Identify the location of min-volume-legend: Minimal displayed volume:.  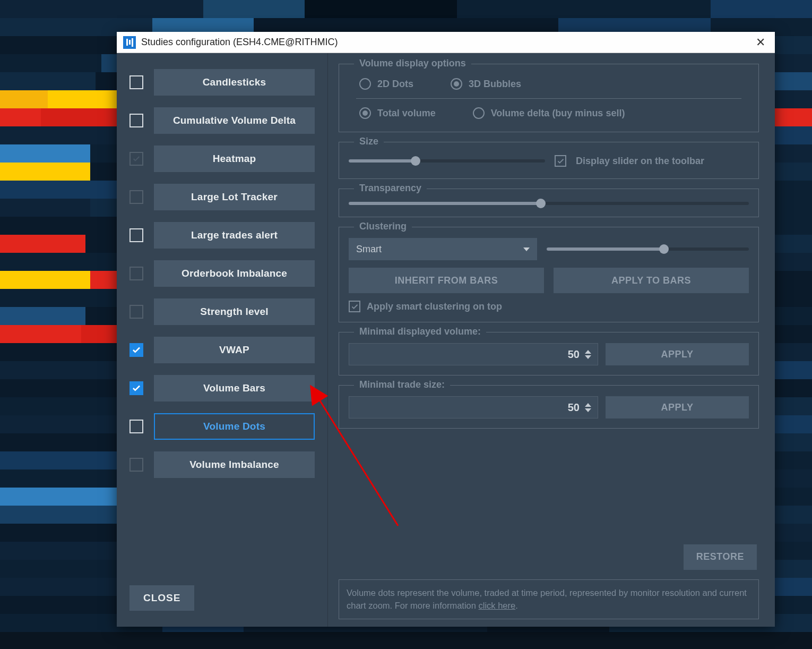
(420, 331).